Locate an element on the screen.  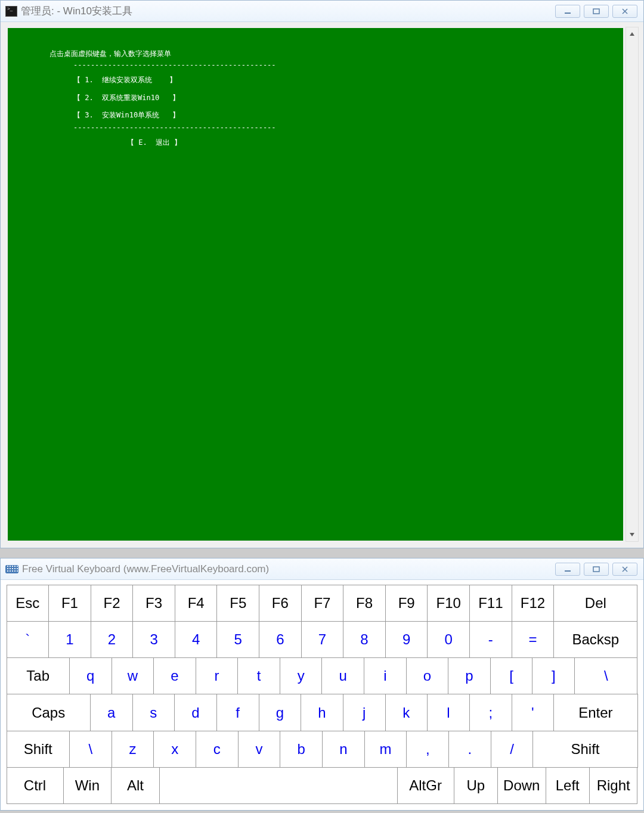
maximize-button is located at coordinates (596, 11).